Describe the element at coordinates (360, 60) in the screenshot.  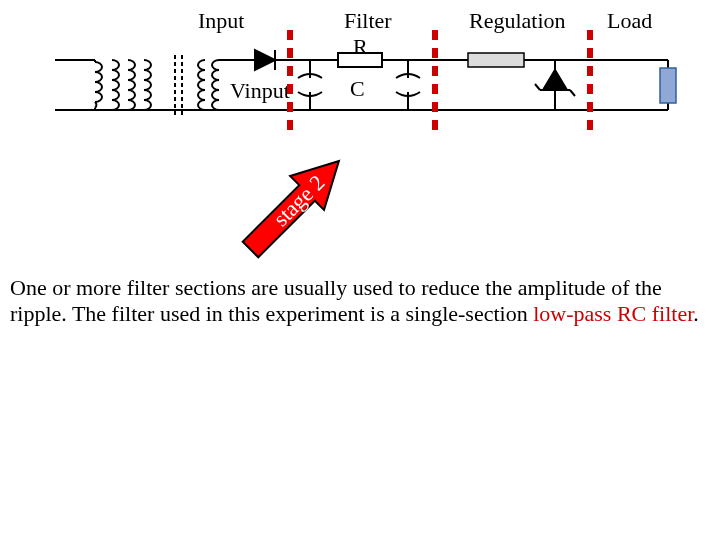
I see `resistor-icon` at that location.